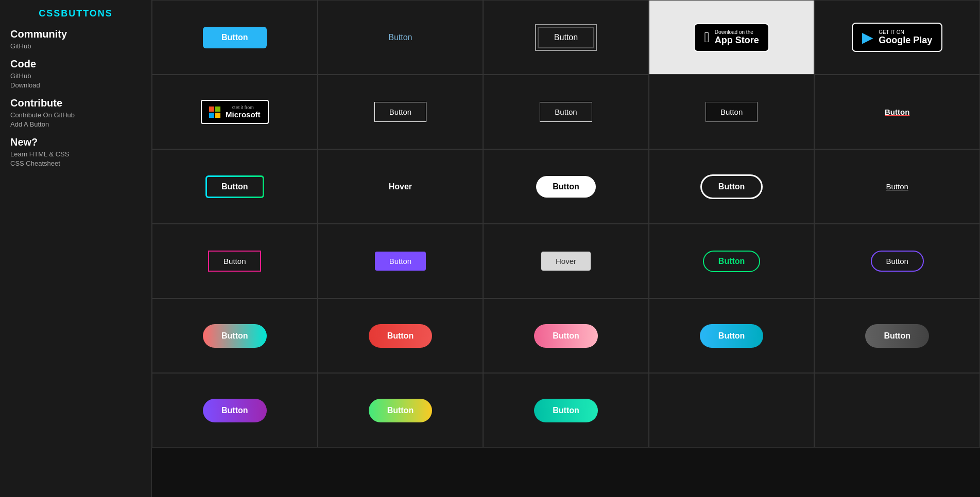  What do you see at coordinates (731, 112) in the screenshot?
I see `simple-border-dark-button: Button` at bounding box center [731, 112].